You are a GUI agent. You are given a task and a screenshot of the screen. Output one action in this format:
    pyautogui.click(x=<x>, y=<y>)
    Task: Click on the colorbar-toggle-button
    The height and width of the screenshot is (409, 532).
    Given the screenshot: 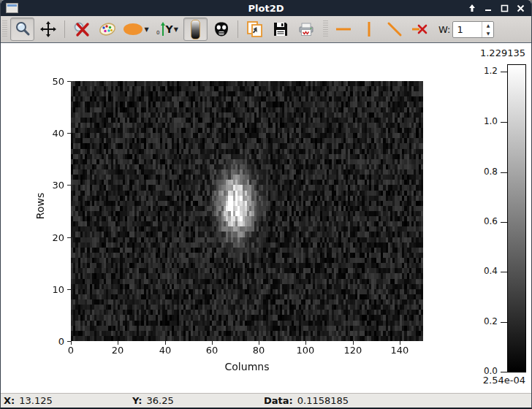 What is the action you would take?
    pyautogui.click(x=196, y=29)
    